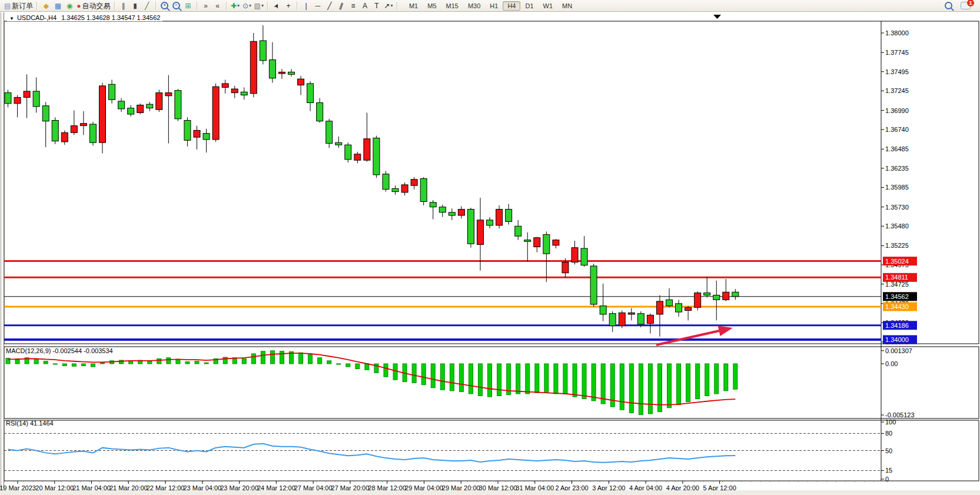  I want to click on timeframe-d1: D1, so click(529, 6).